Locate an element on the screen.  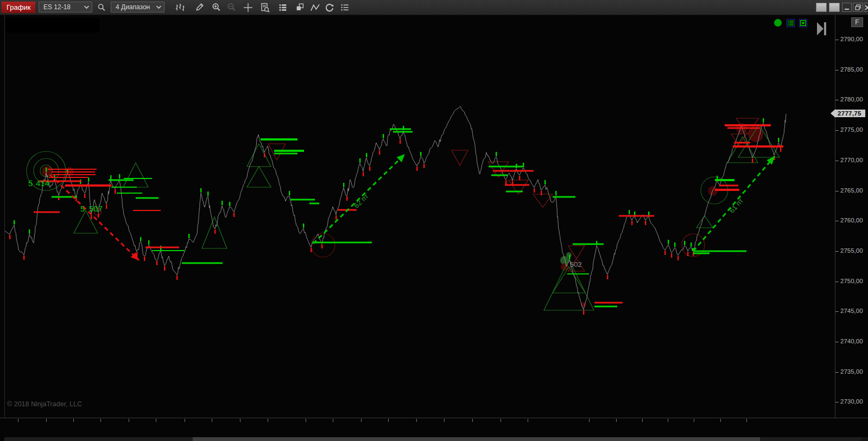
position-panel-icon is located at coordinates (803, 23).